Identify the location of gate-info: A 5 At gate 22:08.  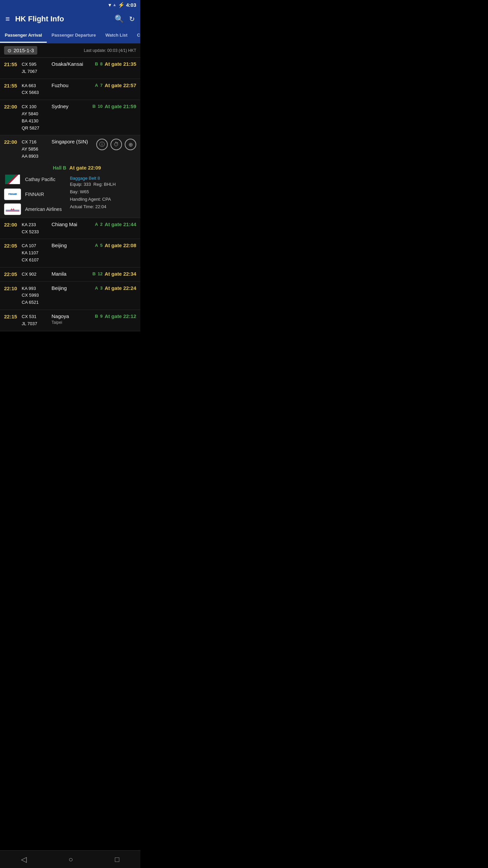
(116, 245).